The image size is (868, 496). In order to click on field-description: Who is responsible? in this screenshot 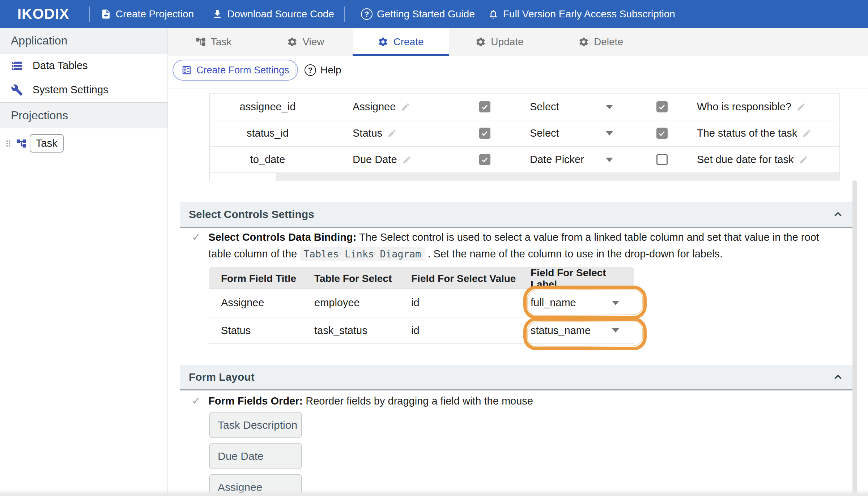, I will do `click(744, 107)`.